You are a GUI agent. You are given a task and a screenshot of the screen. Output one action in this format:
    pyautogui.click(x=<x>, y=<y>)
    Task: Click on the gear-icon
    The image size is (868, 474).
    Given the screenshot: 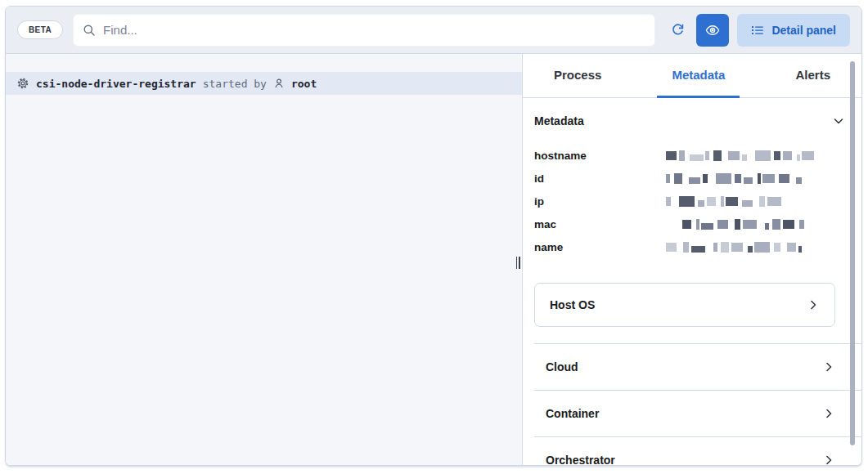 What is the action you would take?
    pyautogui.click(x=23, y=83)
    